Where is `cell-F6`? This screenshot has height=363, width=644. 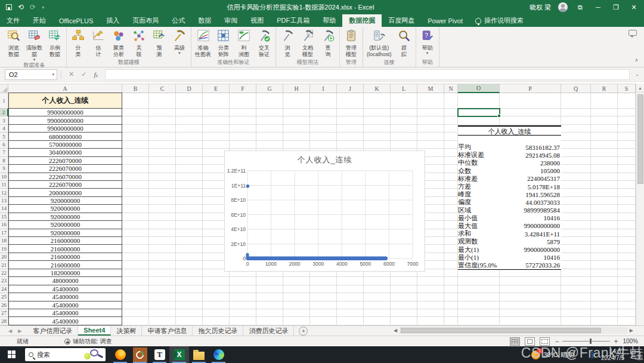 cell-F6 is located at coordinates (243, 144).